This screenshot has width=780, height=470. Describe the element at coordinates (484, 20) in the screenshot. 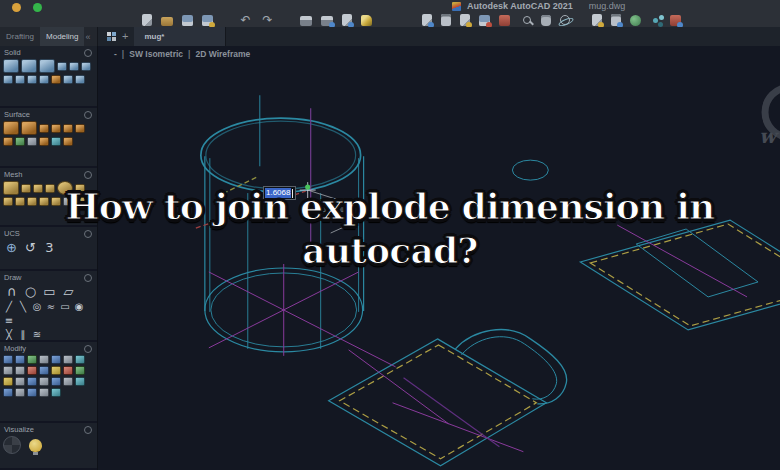

I see `block-icon` at that location.